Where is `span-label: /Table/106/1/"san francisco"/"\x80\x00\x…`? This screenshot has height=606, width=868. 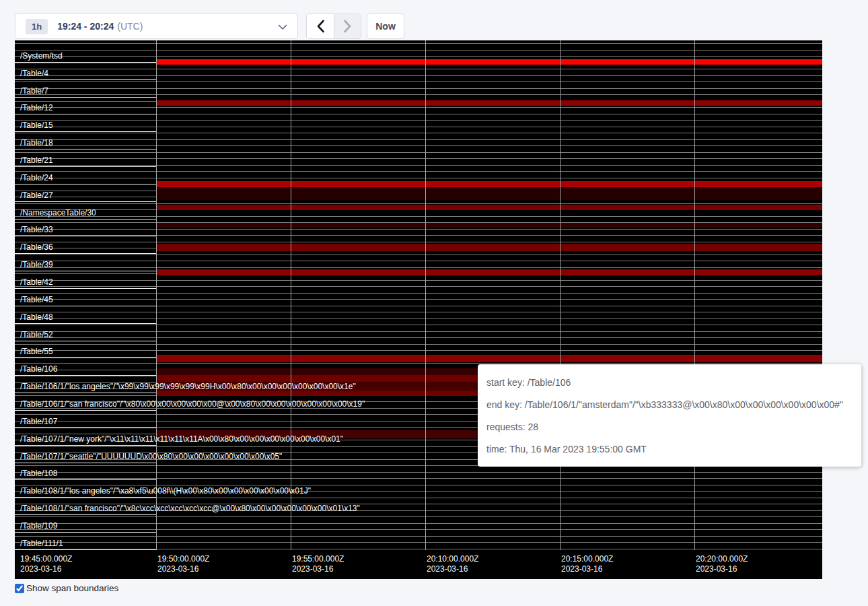
span-label: /Table/106/1/"san francisco"/"\x80\x00\x… is located at coordinates (192, 404).